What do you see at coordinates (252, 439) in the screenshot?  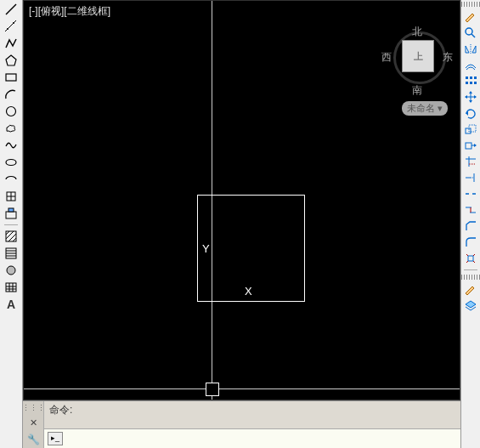 I see `command-input-row: ▸_` at bounding box center [252, 439].